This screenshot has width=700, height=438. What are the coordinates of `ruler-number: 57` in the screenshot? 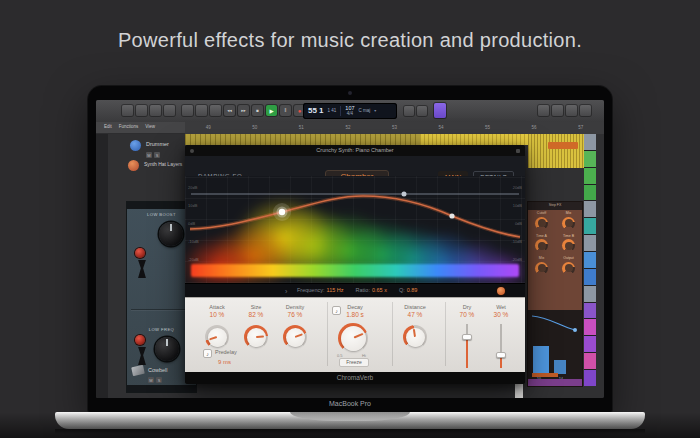 It's located at (580, 128).